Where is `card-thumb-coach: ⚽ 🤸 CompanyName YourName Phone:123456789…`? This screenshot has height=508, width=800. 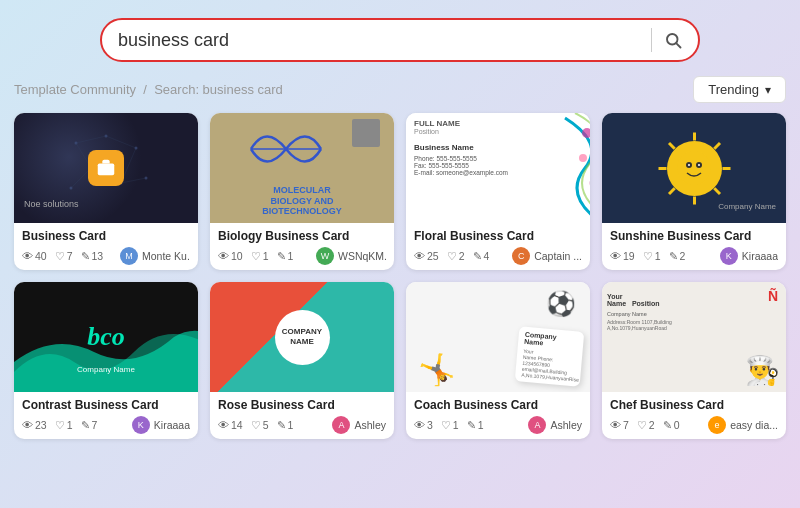
card-thumb-coach: ⚽ 🤸 CompanyName YourName Phone:123456789… is located at coordinates (498, 337).